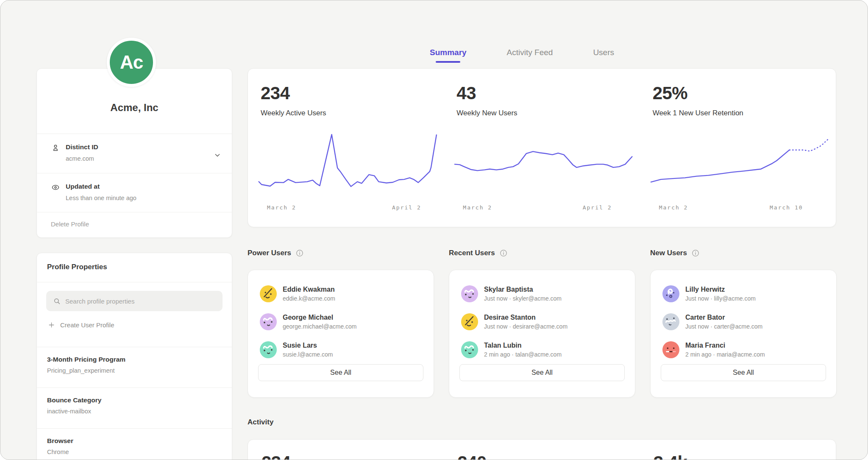  I want to click on activity-stat: 234, so click(276, 456).